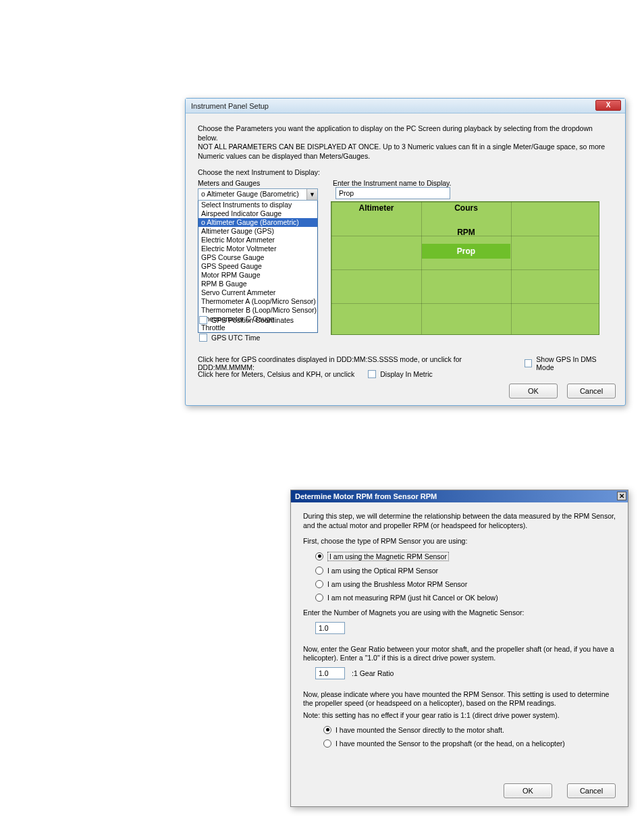  Describe the element at coordinates (319, 556) in the screenshot. I see `radio-magnetic` at that location.